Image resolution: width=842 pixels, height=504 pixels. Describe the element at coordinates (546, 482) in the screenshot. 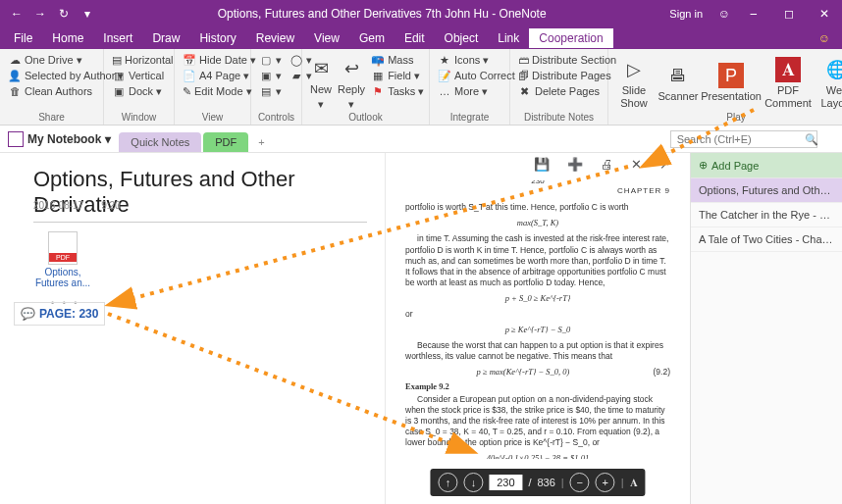

I see `pdf-page-total: 836` at that location.